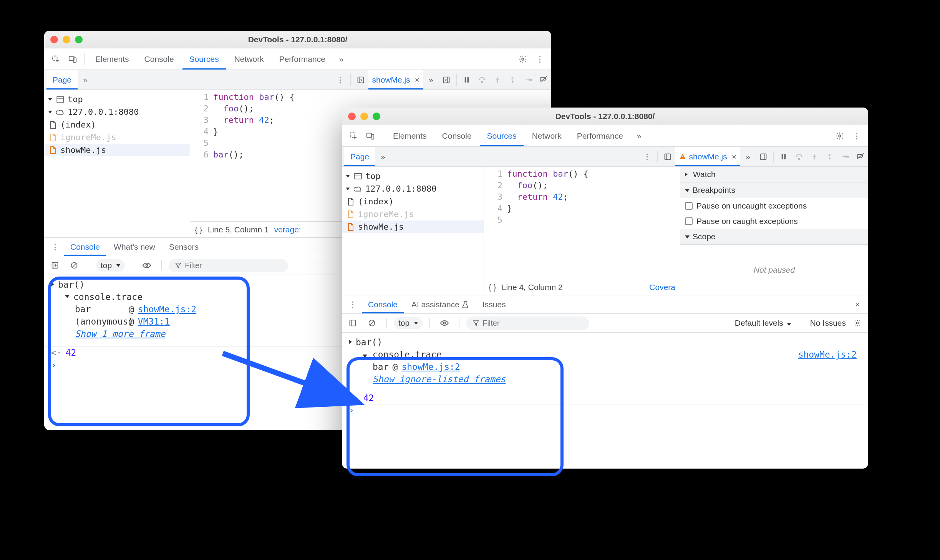  What do you see at coordinates (828, 323) in the screenshot?
I see `issues-link: No Issues` at bounding box center [828, 323].